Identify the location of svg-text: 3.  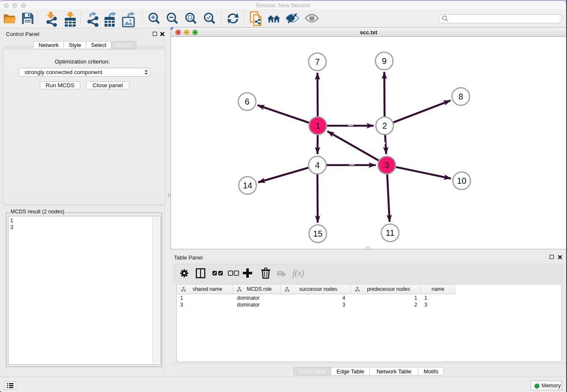
(387, 165).